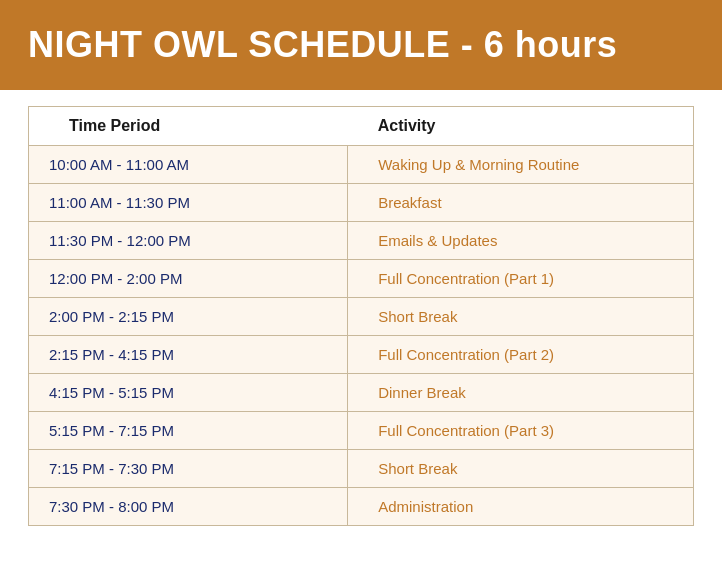 The image size is (722, 572). I want to click on table-row: 11:00 AM - 11:30 PMBreakfast, so click(362, 203).